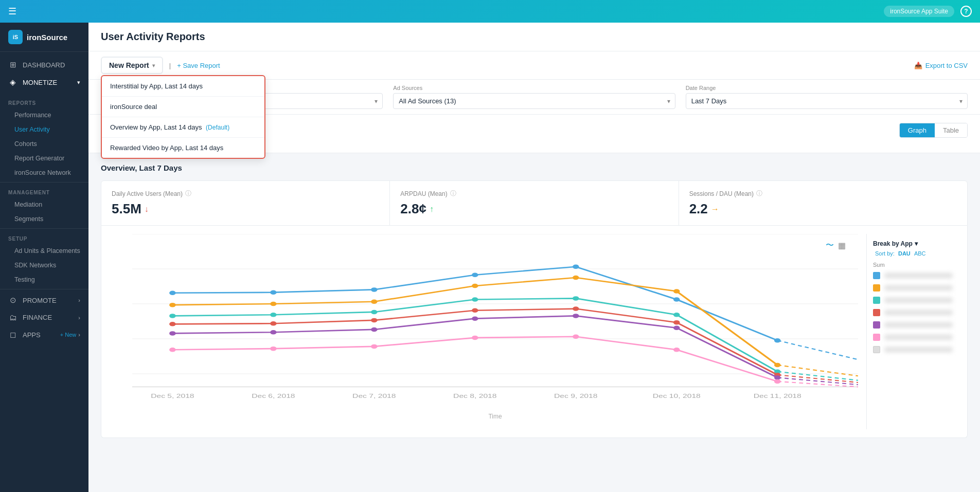  Describe the element at coordinates (44, 191) in the screenshot. I see `management-section-title: MANAGEMENT` at that location.